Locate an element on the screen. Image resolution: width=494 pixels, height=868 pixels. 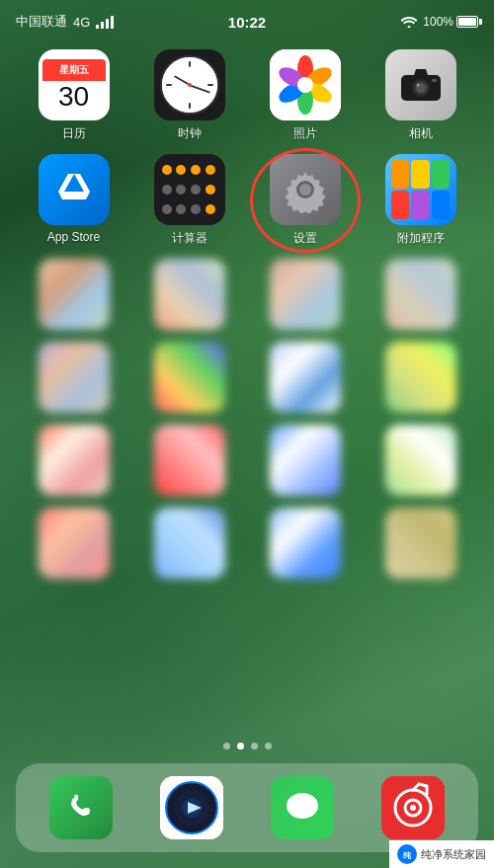
battery-fill is located at coordinates (467, 22).